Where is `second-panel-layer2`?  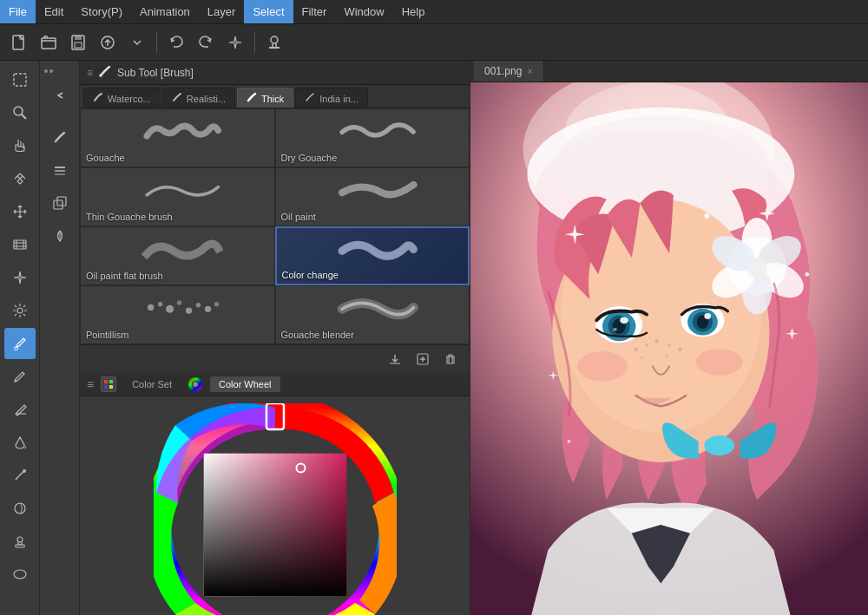
second-panel-layer2 is located at coordinates (60, 203).